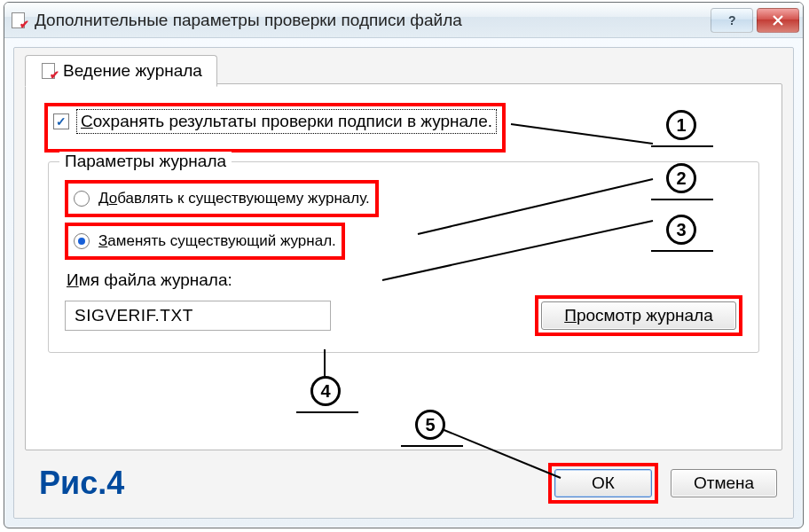 The image size is (809, 532). Describe the element at coordinates (234, 199) in the screenshot. I see `radio-append-label: Добавлять к существующему журналу.` at that location.